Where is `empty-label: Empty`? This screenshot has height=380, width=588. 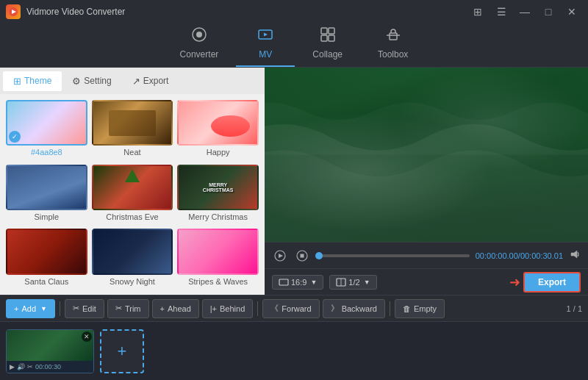
empty-label: Empty is located at coordinates (425, 309).